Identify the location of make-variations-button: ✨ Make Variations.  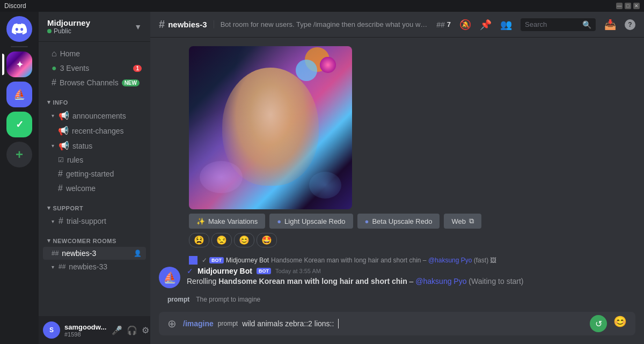
(227, 221).